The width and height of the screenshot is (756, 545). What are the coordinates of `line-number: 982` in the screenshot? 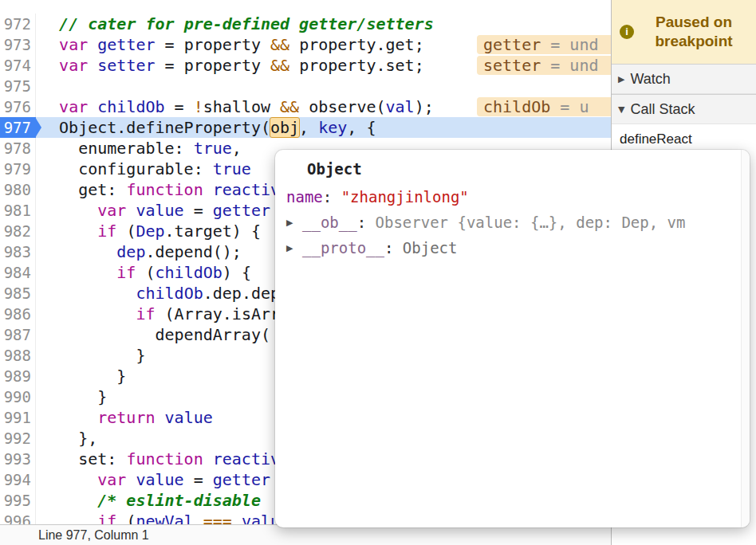 It's located at (18, 231).